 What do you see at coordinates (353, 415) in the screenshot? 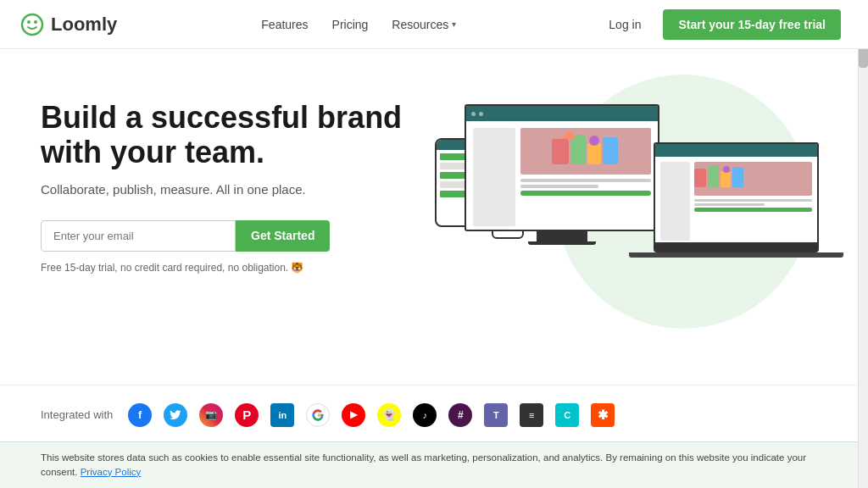
I see `youtube-icon: ▶` at bounding box center [353, 415].